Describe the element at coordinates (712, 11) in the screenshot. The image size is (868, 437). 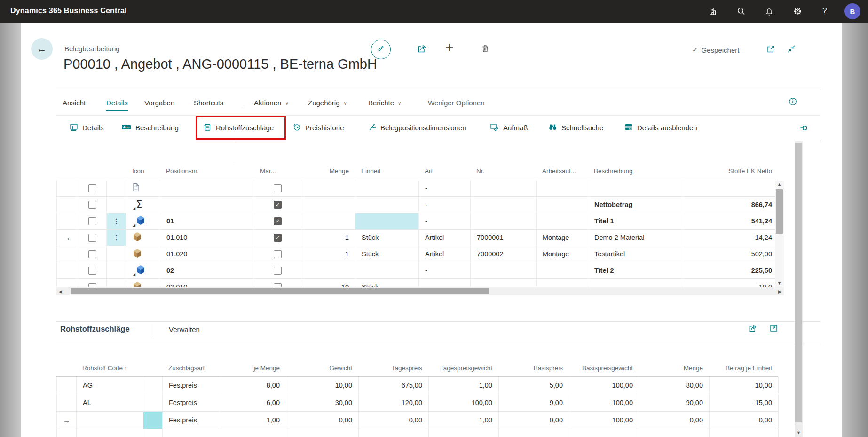
I see `company-icon` at that location.